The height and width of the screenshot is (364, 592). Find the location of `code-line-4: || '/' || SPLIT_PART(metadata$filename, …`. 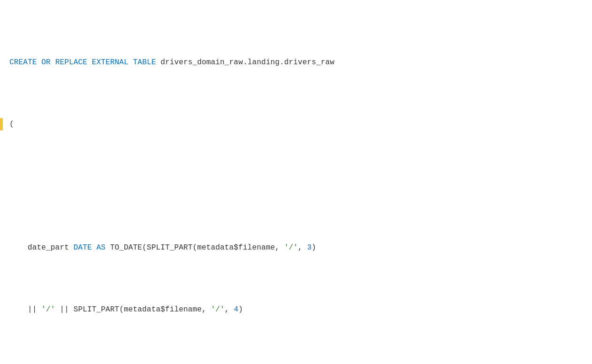

code-line-4: || '/' || SPLIT_PART(metadata$filename, … is located at coordinates (296, 310).